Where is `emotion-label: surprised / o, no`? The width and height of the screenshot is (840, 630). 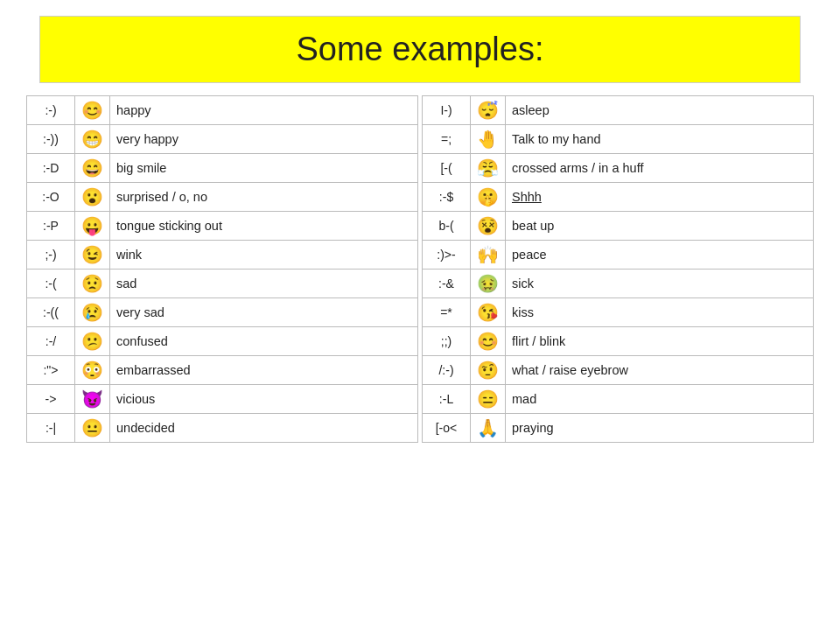
emotion-label: surprised / o, no is located at coordinates (264, 198).